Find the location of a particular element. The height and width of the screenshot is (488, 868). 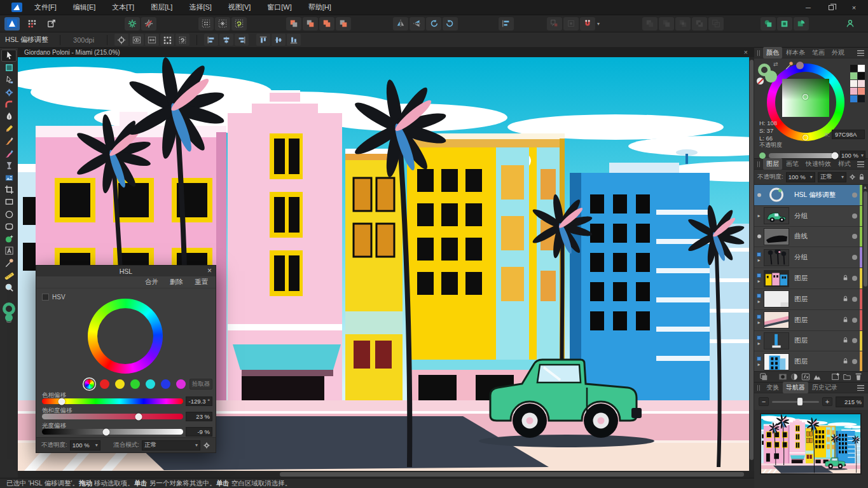

layers-scrollbar: ▲ is located at coordinates (865, 278).